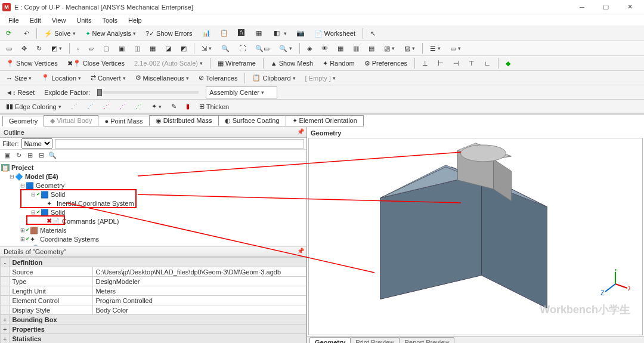 The height and width of the screenshot is (343, 644). I want to click on prop-length-v: Meters, so click(200, 291).